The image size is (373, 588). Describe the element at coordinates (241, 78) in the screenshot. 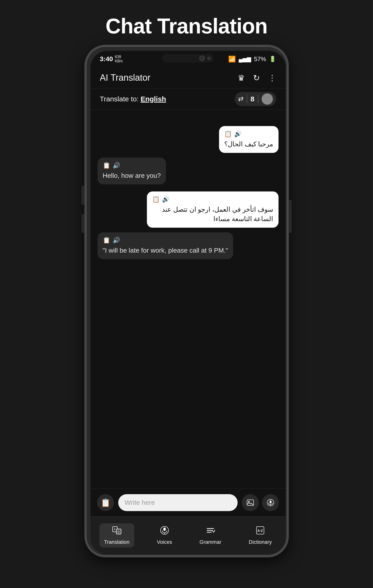

I see `crown-icon: ♛` at that location.